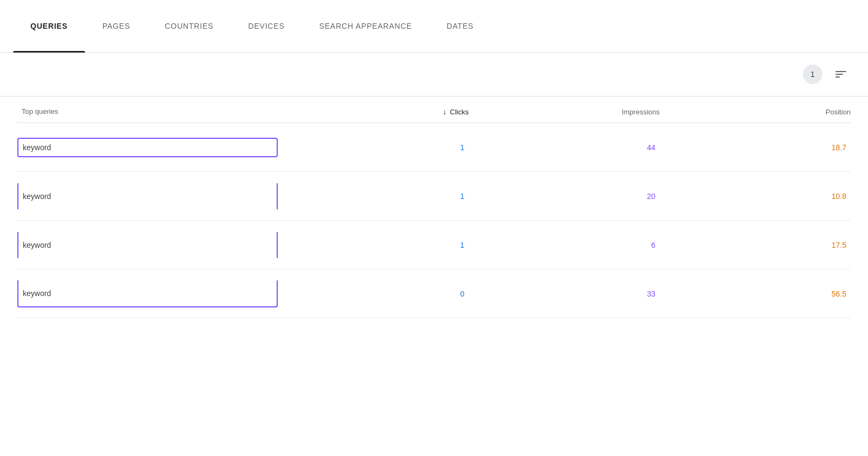  Describe the element at coordinates (373, 196) in the screenshot. I see `clicks-value-1: 1` at that location.